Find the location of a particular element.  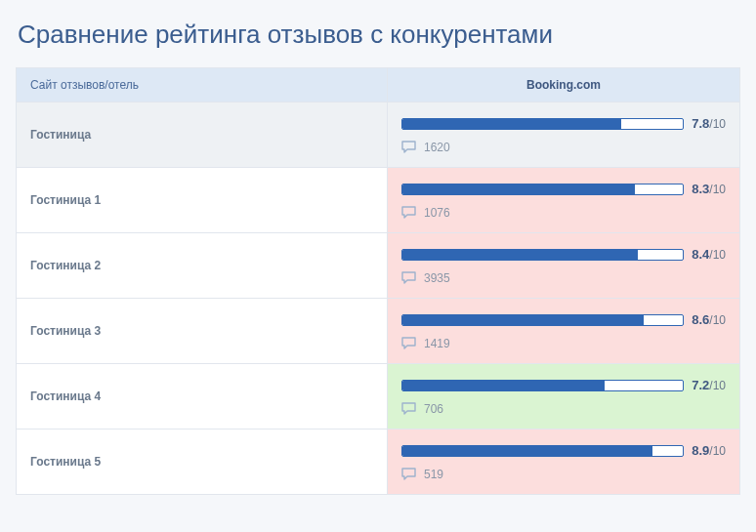

rating-cell: 8.9/10519 is located at coordinates (564, 462).